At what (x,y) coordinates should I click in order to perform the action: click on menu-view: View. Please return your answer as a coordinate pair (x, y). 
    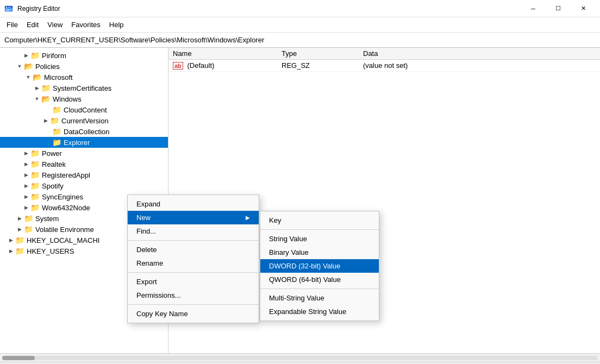
    Looking at the image, I should click on (55, 25).